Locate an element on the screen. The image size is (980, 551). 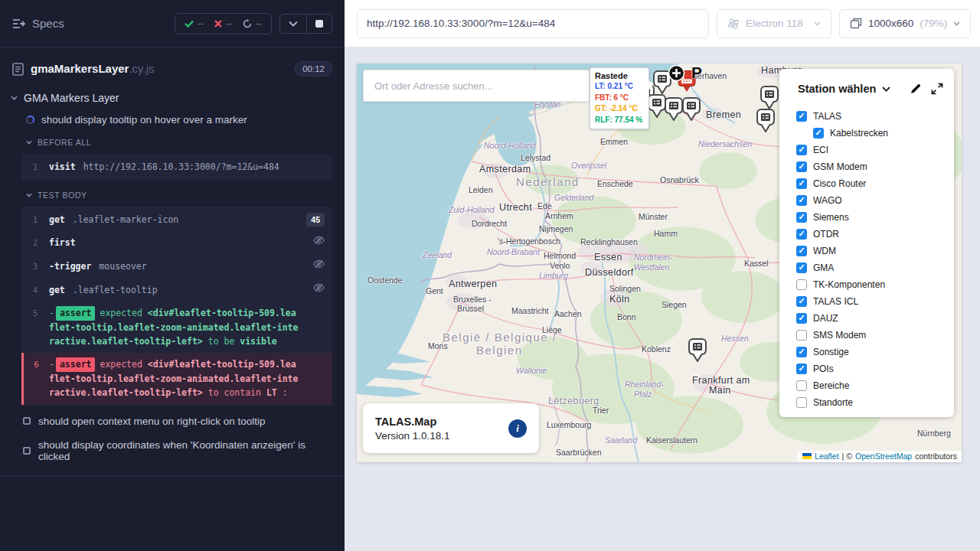
assert-text: : is located at coordinates (283, 393).